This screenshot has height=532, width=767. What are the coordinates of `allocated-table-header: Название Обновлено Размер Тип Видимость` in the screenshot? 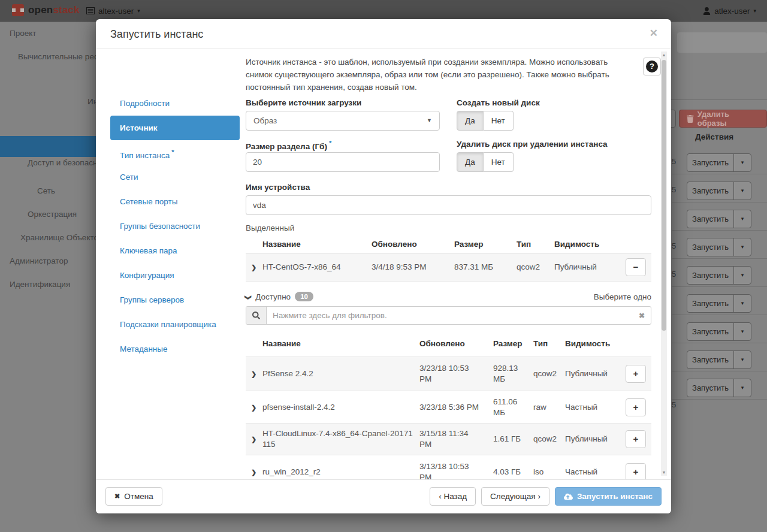 It's located at (448, 244).